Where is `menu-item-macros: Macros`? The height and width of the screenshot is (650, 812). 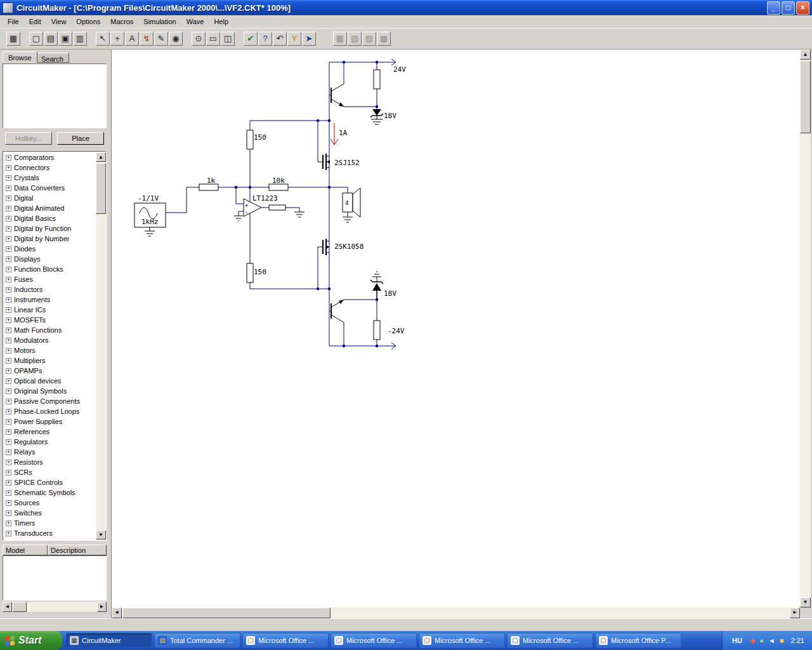 menu-item-macros: Macros is located at coordinates (122, 22).